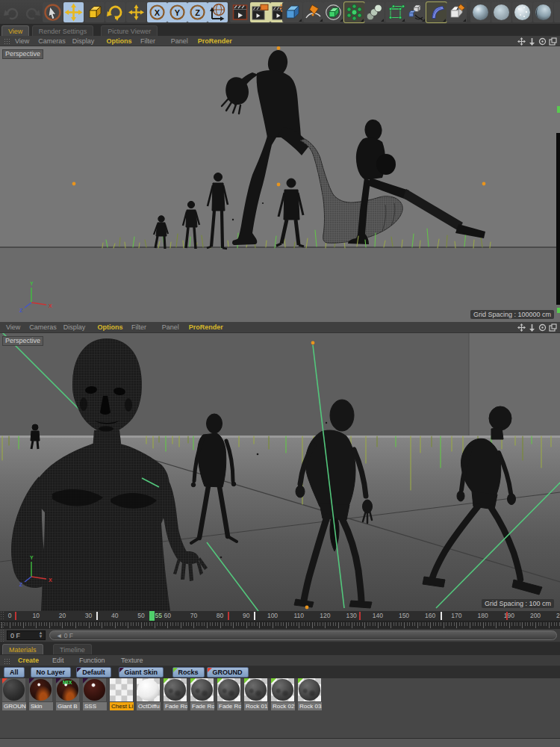 The width and height of the screenshot is (560, 747). I want to click on material-slot: Rock 01, so click(257, 695).